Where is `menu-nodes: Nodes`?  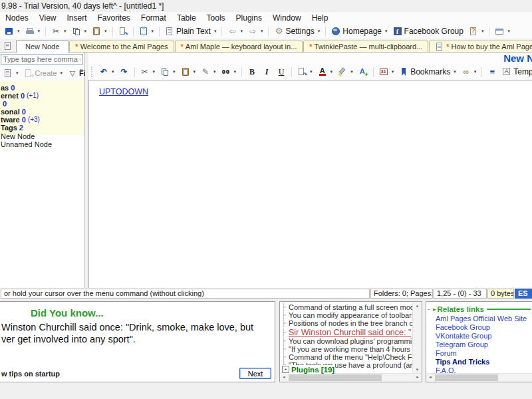 menu-nodes: Nodes is located at coordinates (17, 18).